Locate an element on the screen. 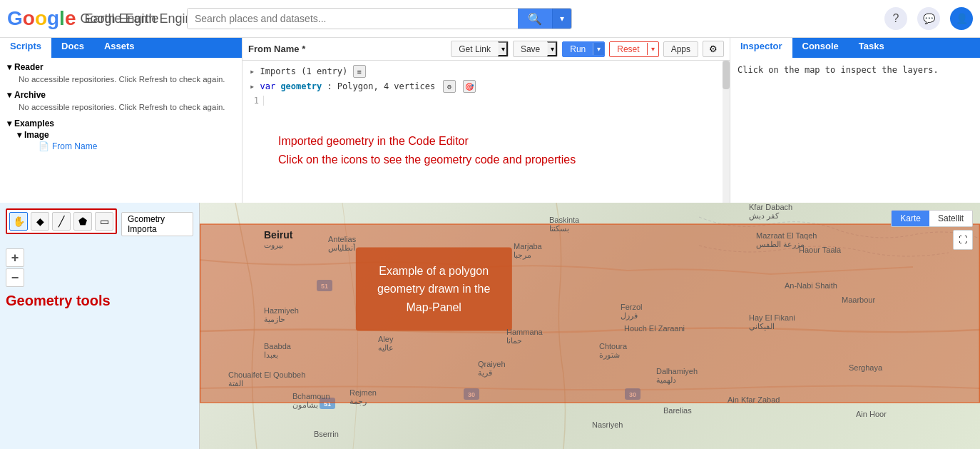  inspector-message: Click on the map to inspect the layers. is located at coordinates (838, 70).